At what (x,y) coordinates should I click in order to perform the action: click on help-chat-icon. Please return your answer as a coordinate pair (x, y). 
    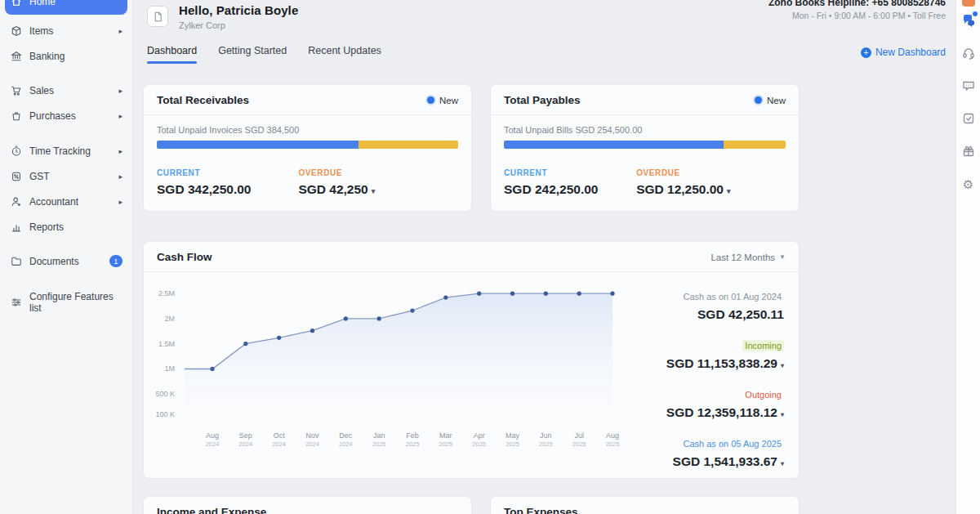
    Looking at the image, I should click on (969, 20).